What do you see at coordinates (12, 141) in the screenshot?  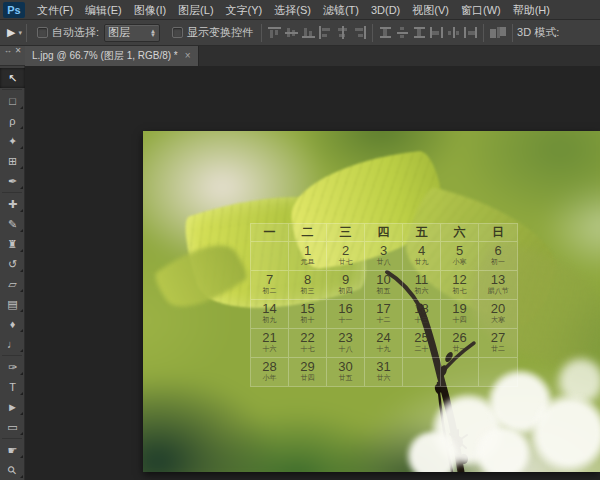 I see `quick-selection-tool: ✦` at bounding box center [12, 141].